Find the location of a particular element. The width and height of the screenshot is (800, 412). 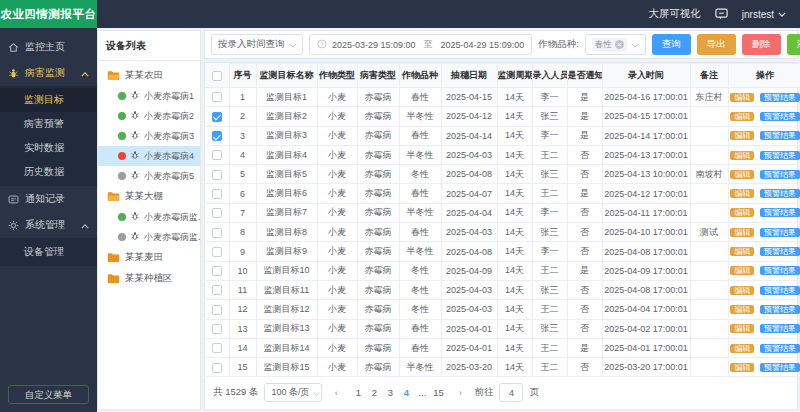

page-number-button: 2 is located at coordinates (374, 392).